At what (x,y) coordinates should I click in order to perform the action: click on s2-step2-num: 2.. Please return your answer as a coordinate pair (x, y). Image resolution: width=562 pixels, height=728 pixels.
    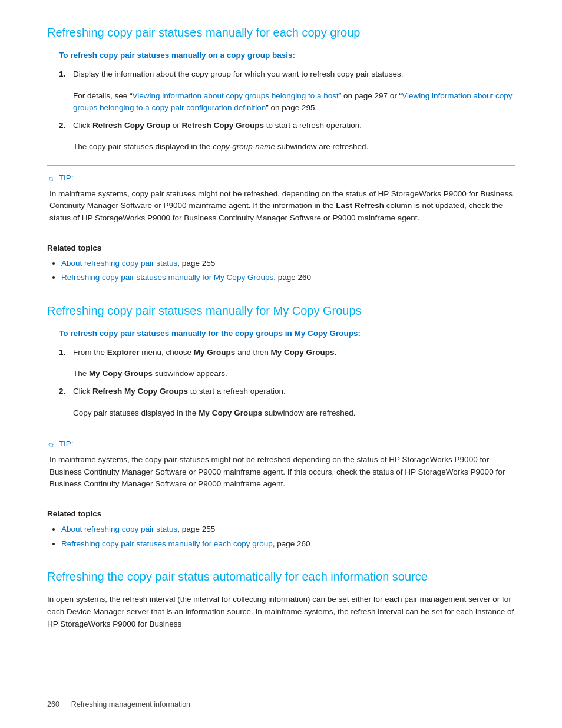
    Looking at the image, I should click on (66, 391).